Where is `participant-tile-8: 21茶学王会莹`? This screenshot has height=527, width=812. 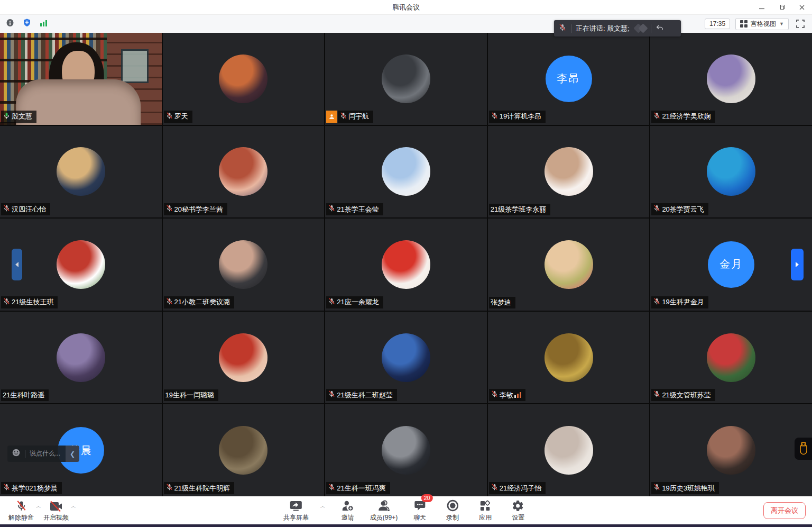 participant-tile-8: 21茶学王会莹 is located at coordinates (406, 172).